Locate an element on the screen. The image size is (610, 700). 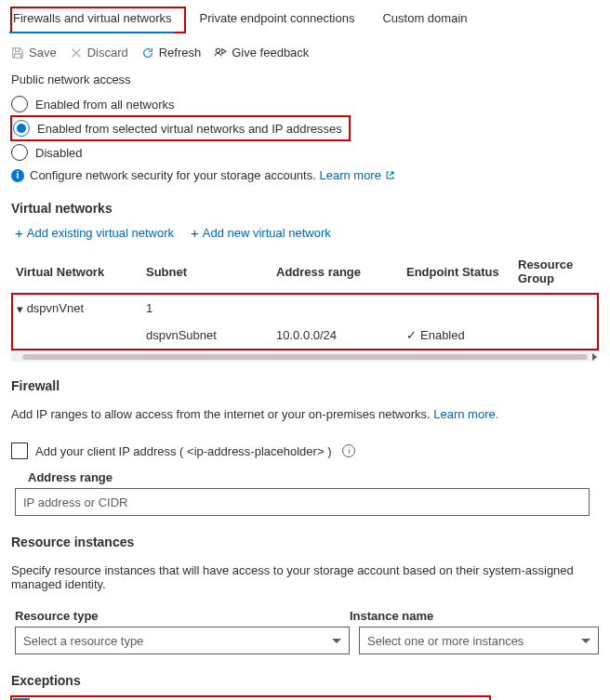
info-text: Configure network security for your stor… is located at coordinates (175, 175).